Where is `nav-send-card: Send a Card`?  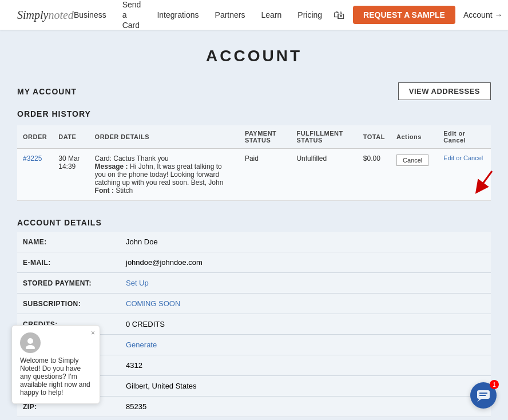
nav-send-card: Send a Card is located at coordinates (132, 15).